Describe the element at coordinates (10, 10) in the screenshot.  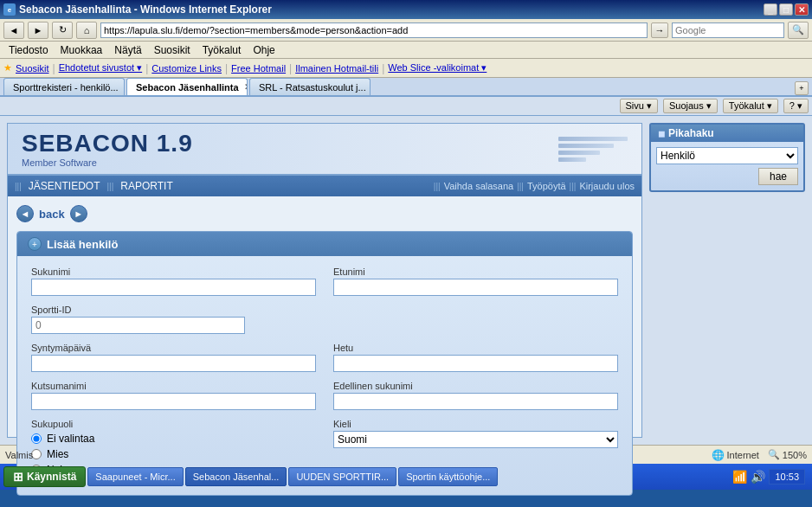
I see `app-icon: e` at that location.